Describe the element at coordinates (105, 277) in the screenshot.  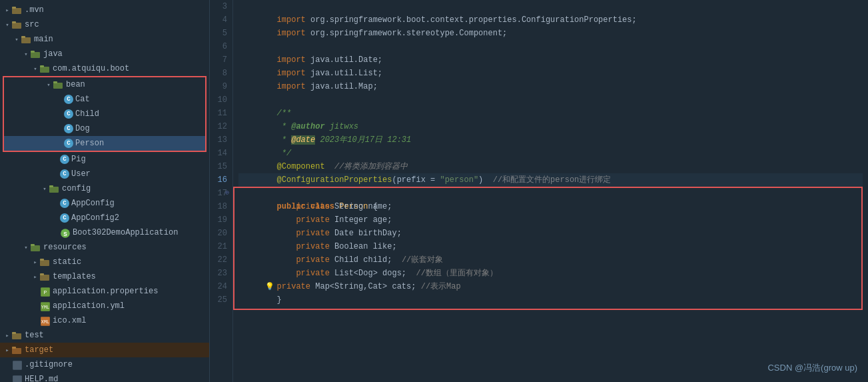
I see `tree-item-templates: templates` at that location.